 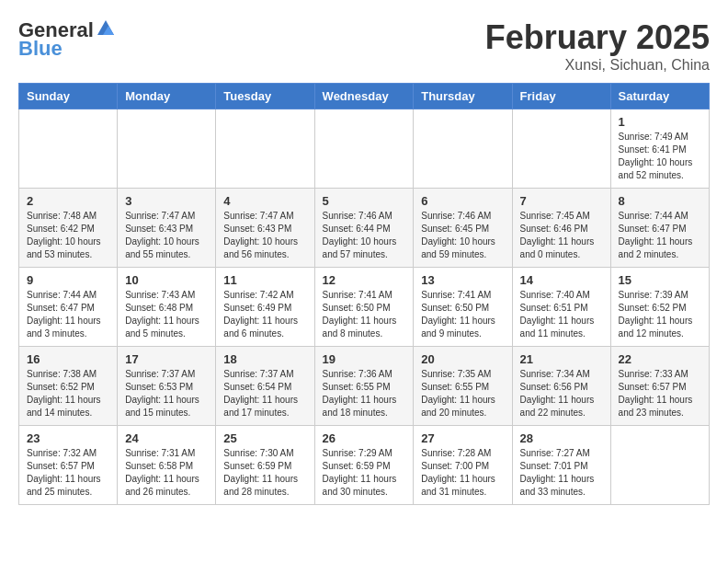 I want to click on day-info: Sunrise: 7:33 AM Sunset: 6:57 PM Dayligh…, so click(x=660, y=394).